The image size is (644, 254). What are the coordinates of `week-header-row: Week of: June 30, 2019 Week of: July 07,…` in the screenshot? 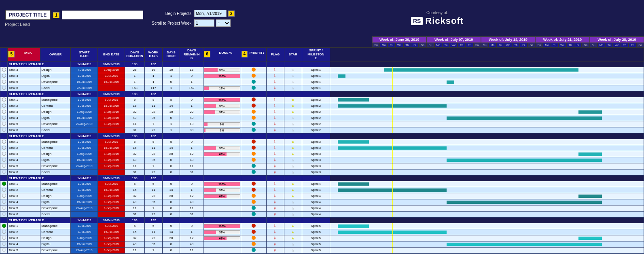 It's located at (322, 40).